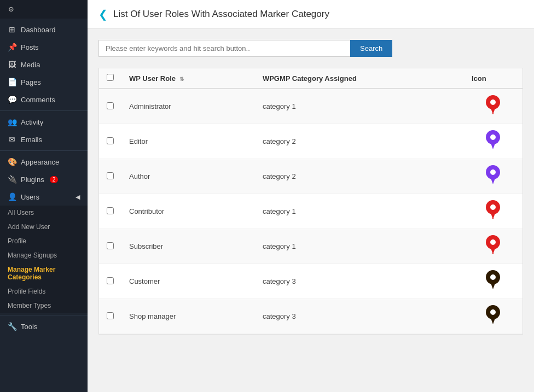 This screenshot has width=534, height=392. Describe the element at coordinates (78, 197) in the screenshot. I see `chevron-icon: ◀` at that location.